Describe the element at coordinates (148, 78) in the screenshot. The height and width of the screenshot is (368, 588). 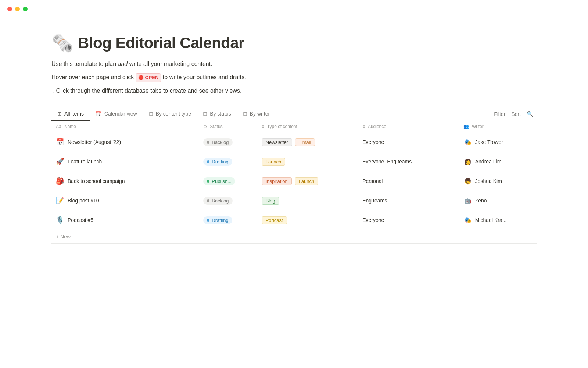
I see `open-badge: 🔴OPEN` at that location.